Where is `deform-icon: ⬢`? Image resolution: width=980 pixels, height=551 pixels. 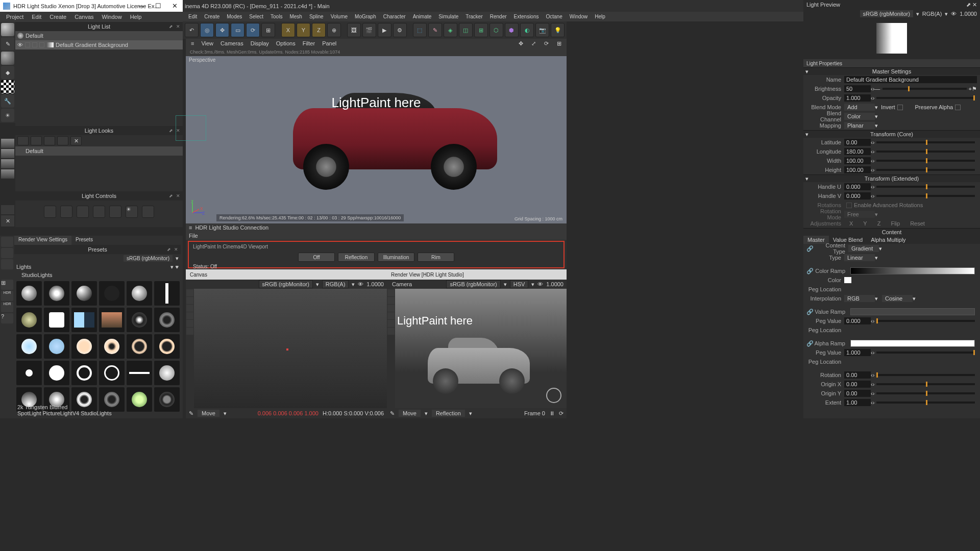
deform-icon: ⬢ is located at coordinates (511, 30).